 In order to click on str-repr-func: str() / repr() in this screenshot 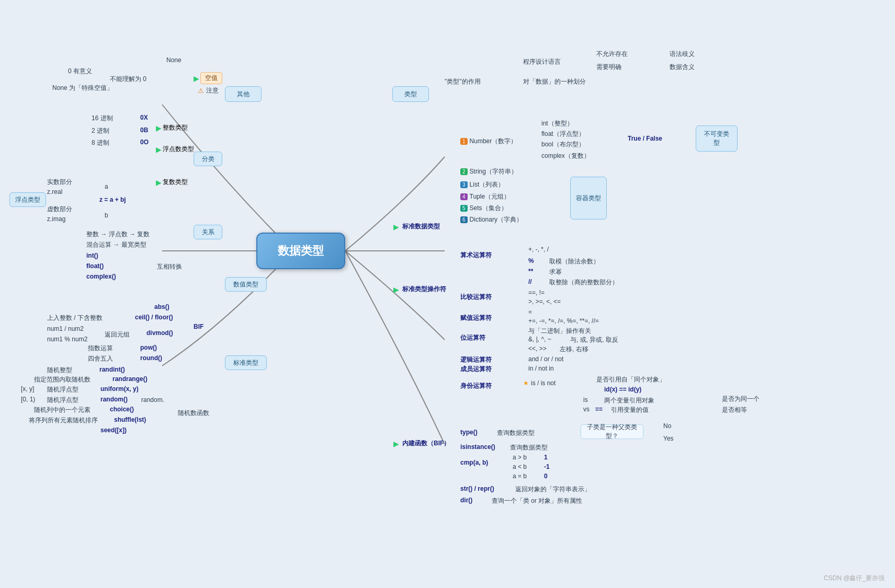, I will do `click(477, 489)`.